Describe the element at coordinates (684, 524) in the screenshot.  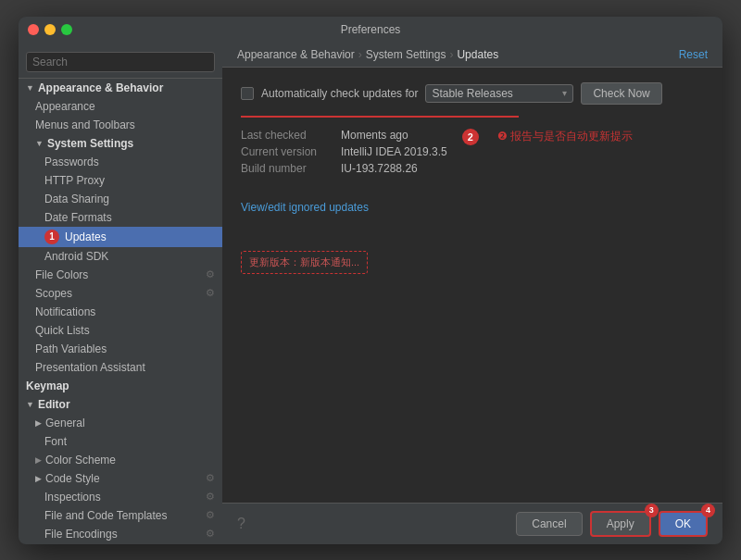
I see `ok-wrapper: 4 OK` at that location.